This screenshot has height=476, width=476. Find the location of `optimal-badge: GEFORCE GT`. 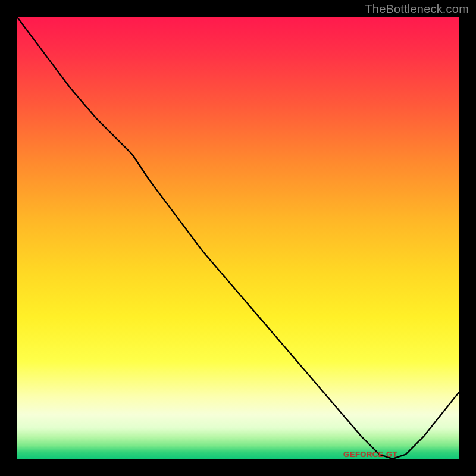

optimal-badge: GEFORCE GT is located at coordinates (370, 455).